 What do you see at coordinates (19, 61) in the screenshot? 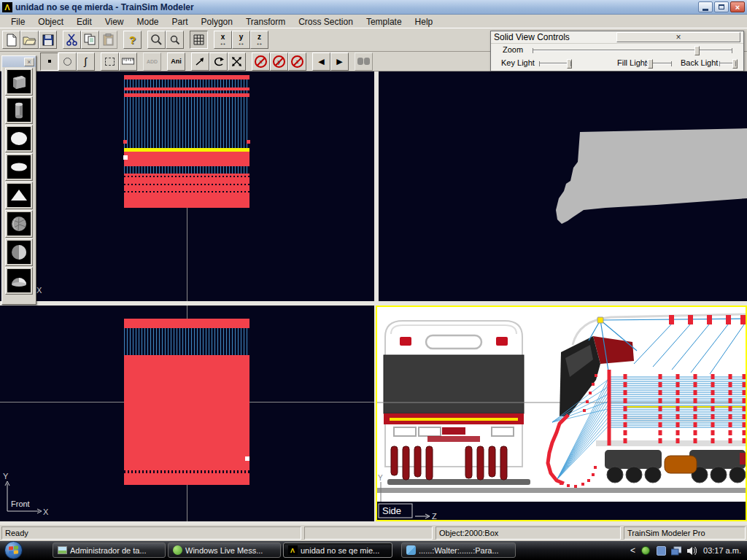
I see `palette-title-bar: ×` at bounding box center [19, 61].